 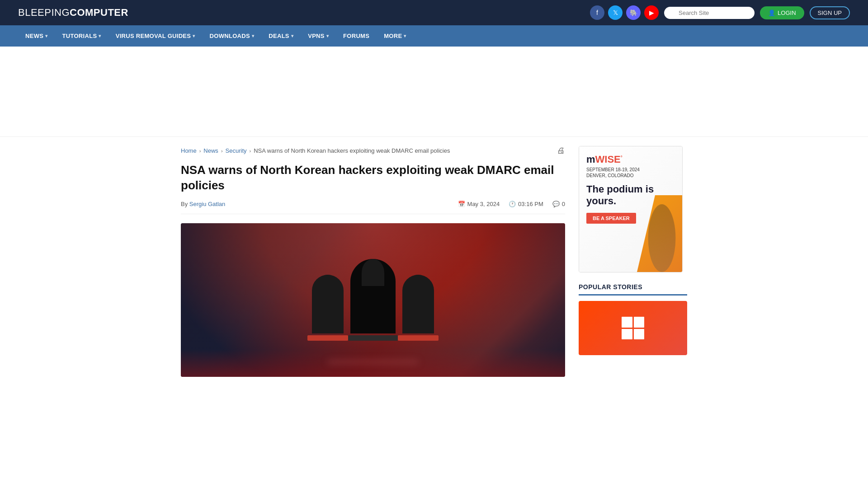 I want to click on breadcrumb-sep-2: ›, so click(x=222, y=151).